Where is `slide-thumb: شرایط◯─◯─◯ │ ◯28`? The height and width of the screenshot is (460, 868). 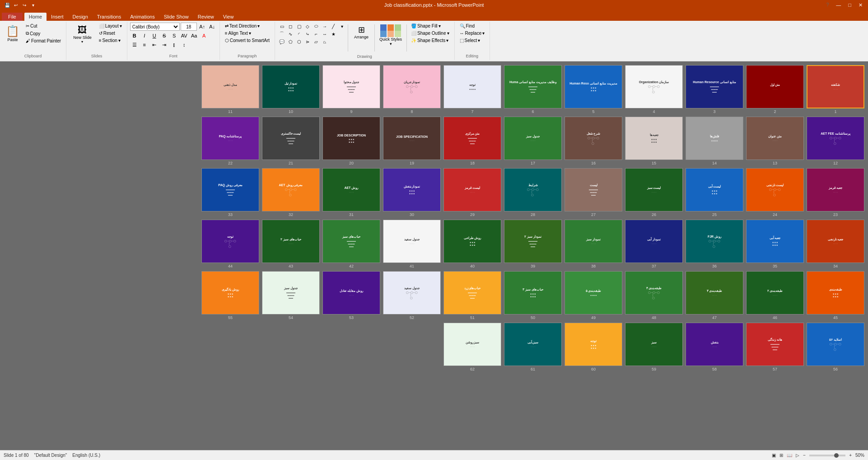 slide-thumb: شرایط◯─◯─◯ │ ◯28 is located at coordinates (533, 192).